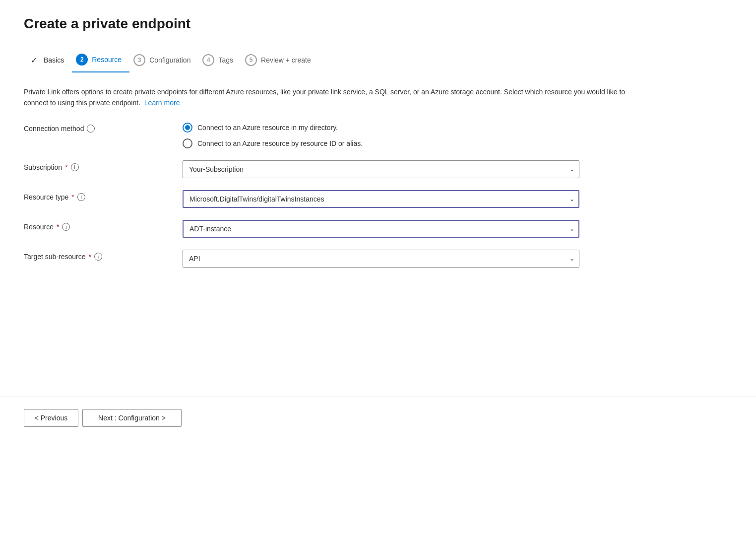  Describe the element at coordinates (378, 169) in the screenshot. I see `subscription-row: Subscription * i Your-Subscription ⌄` at that location.